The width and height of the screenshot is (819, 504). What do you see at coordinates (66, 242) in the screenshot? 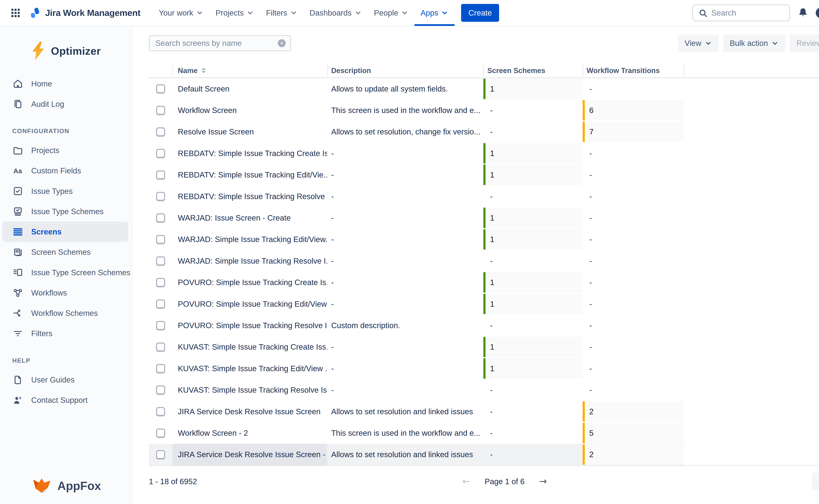
I see `sidebar-menu: HomeAudit LogCONFIGURATIONProjectsAaCust…` at bounding box center [66, 242].